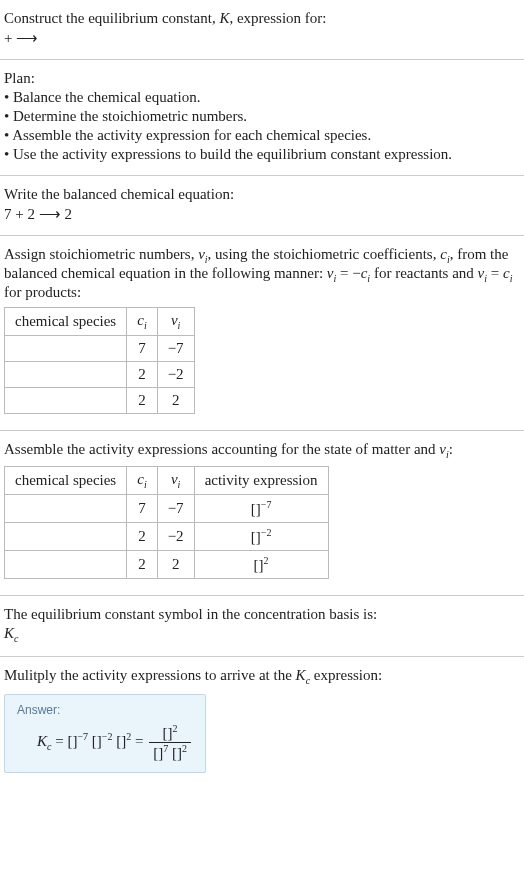  What do you see at coordinates (166, 522) in the screenshot?
I see `activity-table: chemical species ci νi activity expressi…` at bounding box center [166, 522].